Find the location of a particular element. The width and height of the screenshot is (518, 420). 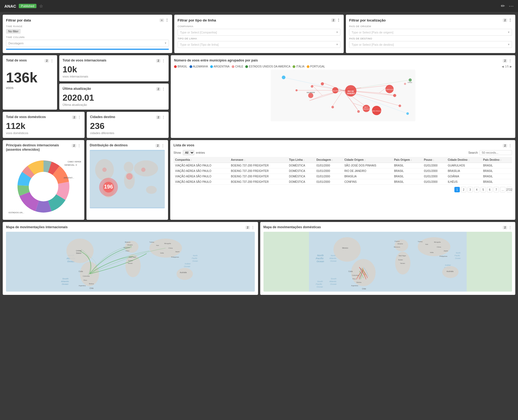

brasil-label: BRASIL is located at coordinates (182, 66).